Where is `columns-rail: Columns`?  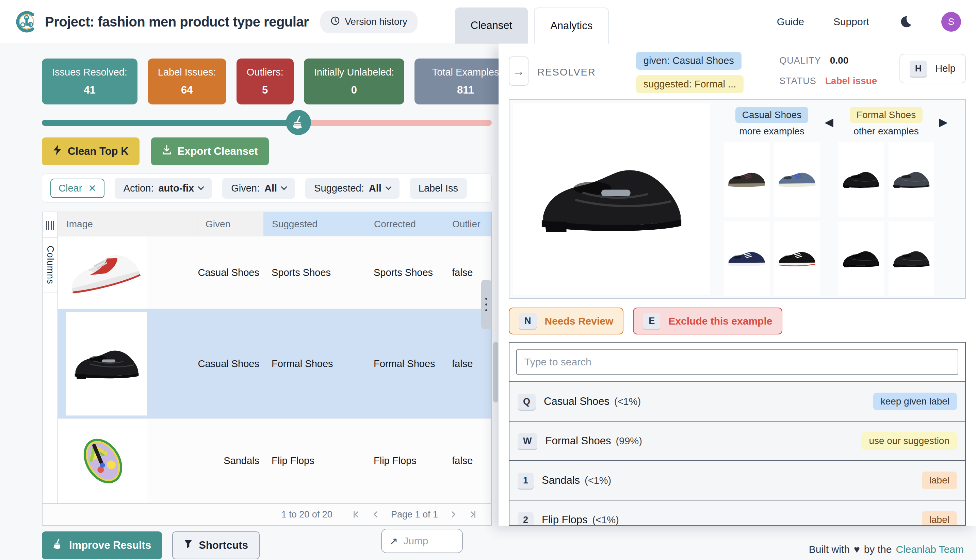 columns-rail: Columns is located at coordinates (50, 358).